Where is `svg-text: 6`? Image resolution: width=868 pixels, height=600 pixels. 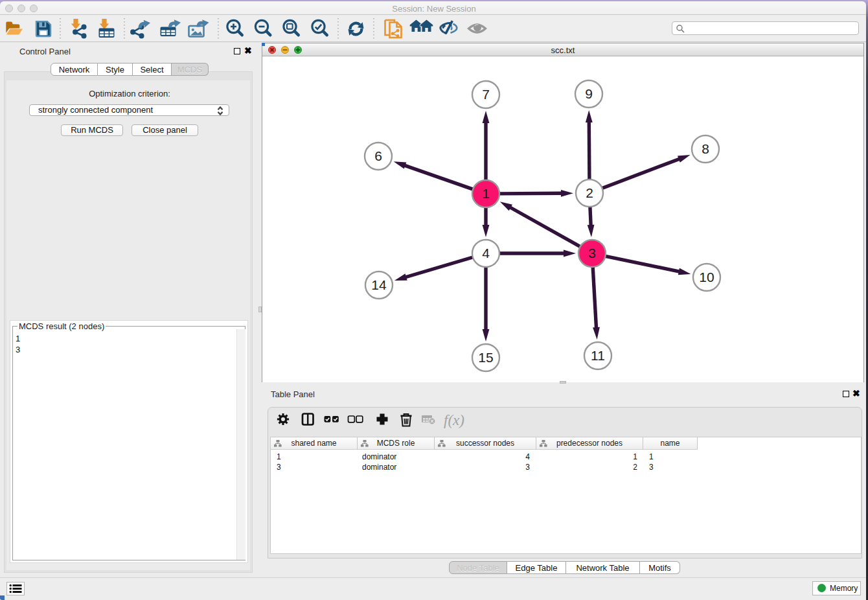
svg-text: 6 is located at coordinates (378, 156).